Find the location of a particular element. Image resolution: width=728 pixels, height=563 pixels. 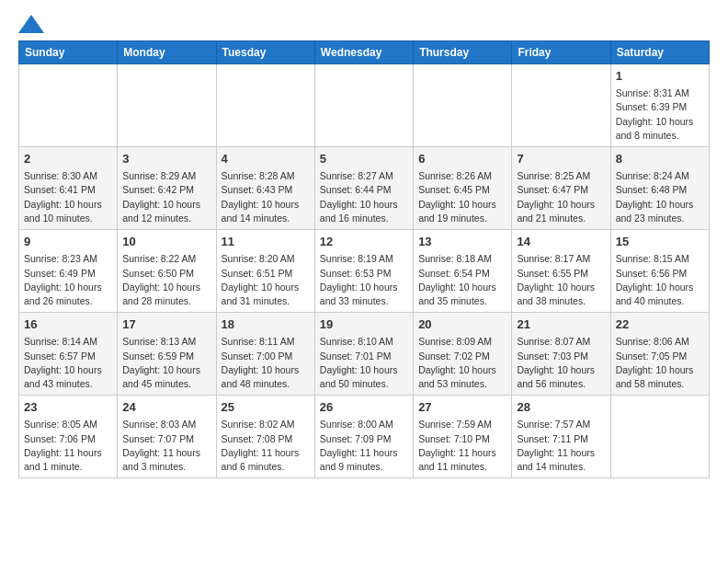

day-number: 21 is located at coordinates (561, 325).